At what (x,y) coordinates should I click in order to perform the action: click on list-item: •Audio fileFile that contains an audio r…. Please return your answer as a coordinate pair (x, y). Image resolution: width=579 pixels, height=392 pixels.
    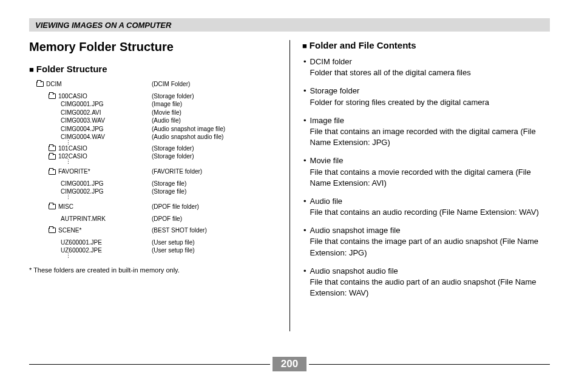
    Looking at the image, I should click on (426, 207).